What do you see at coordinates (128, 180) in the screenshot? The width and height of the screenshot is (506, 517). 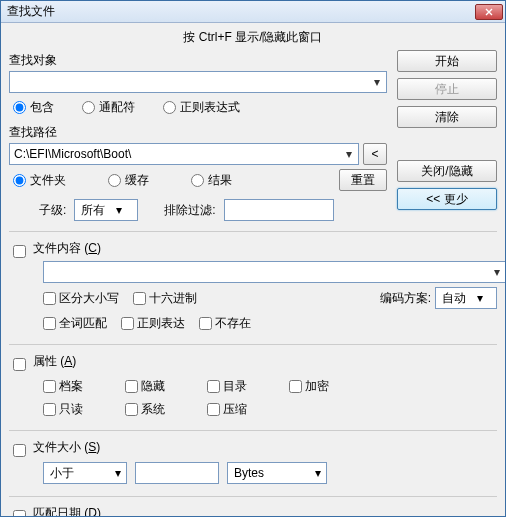 I see `radio-cache: 缓存` at bounding box center [128, 180].